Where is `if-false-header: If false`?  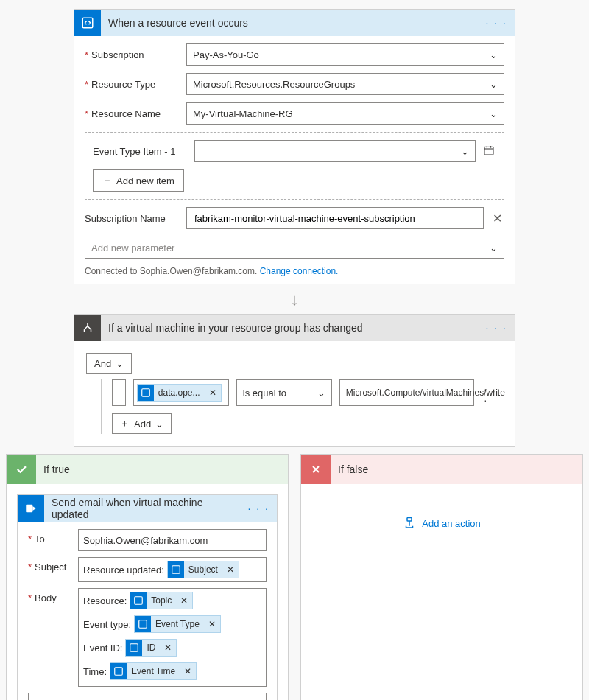 if-false-header: If false is located at coordinates (442, 469).